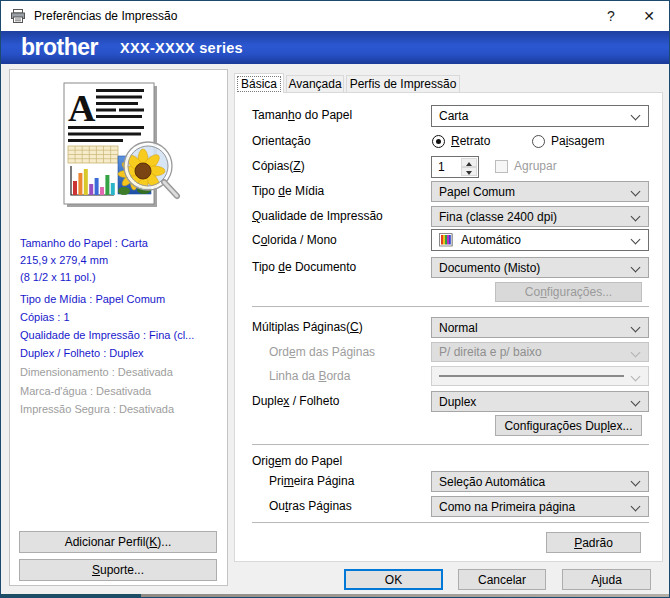  I want to click on print-quality-value: Fina (classe 2400 dpi), so click(498, 217).